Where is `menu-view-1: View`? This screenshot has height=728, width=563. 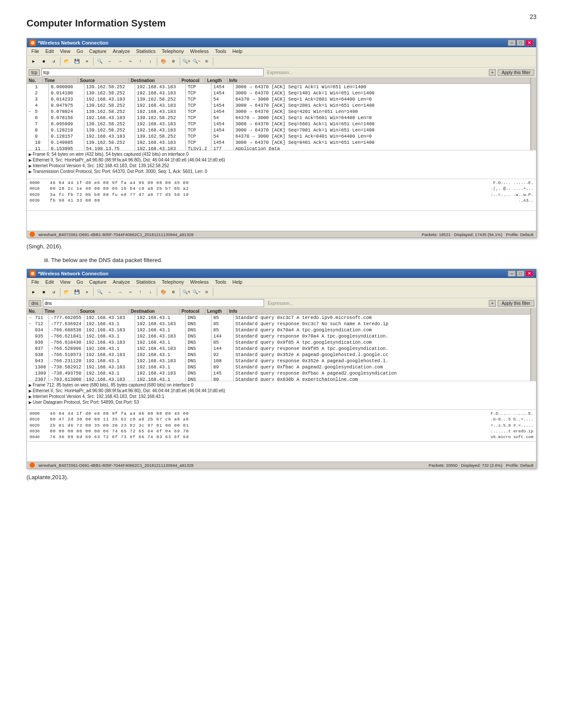 menu-view-1: View is located at coordinates (65, 51).